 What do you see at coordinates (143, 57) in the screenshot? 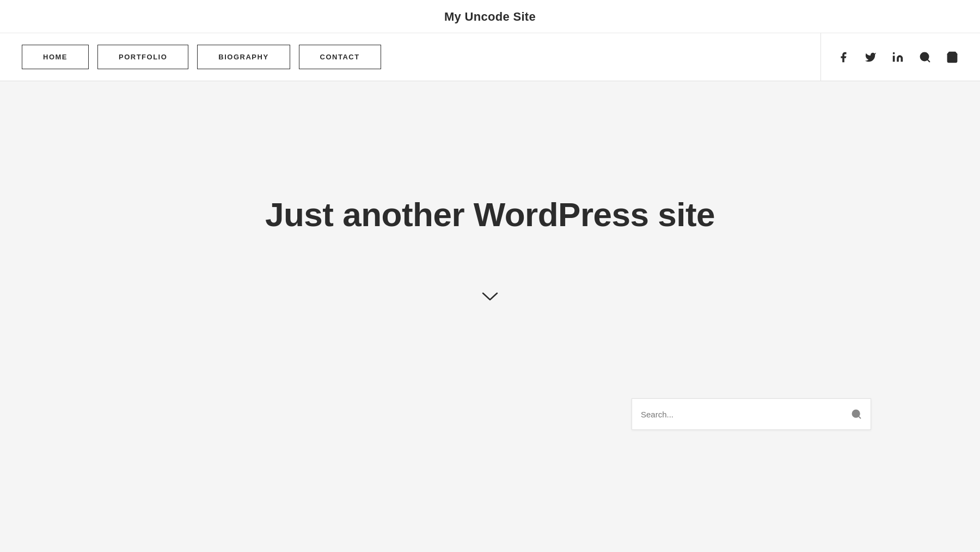
I see `nav-item-portfolio: PORTFOLIO` at bounding box center [143, 57].